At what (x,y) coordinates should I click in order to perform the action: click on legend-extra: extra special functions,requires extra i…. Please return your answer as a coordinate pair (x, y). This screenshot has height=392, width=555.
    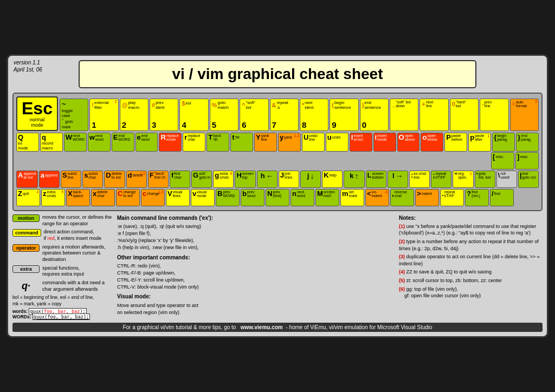
    Looking at the image, I should click on (63, 272).